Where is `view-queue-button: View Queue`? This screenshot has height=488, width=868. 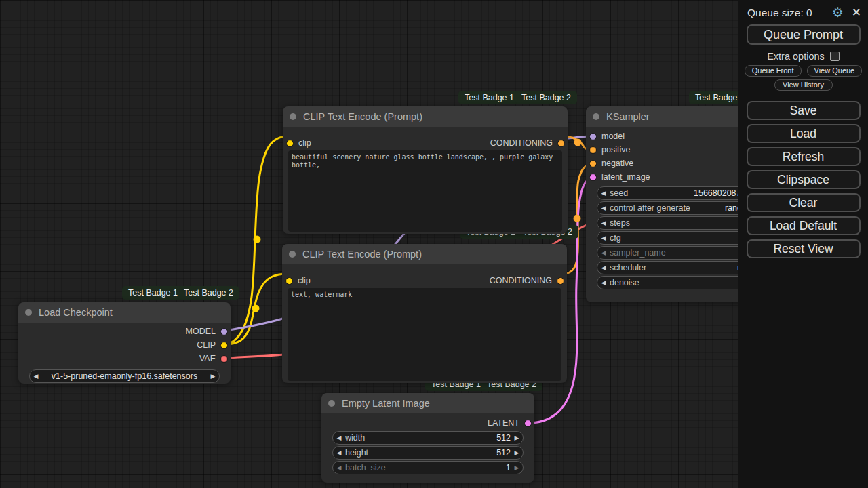
view-queue-button: View Queue is located at coordinates (835, 70).